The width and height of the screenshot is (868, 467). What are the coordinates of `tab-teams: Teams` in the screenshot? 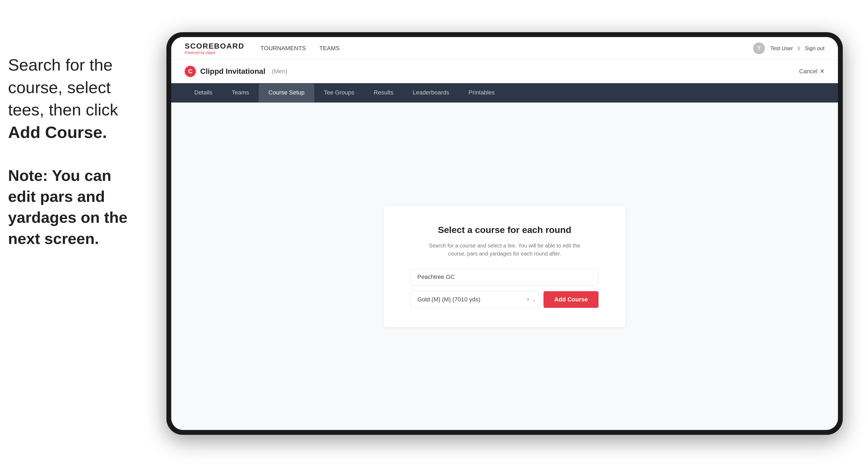 It's located at (241, 93).